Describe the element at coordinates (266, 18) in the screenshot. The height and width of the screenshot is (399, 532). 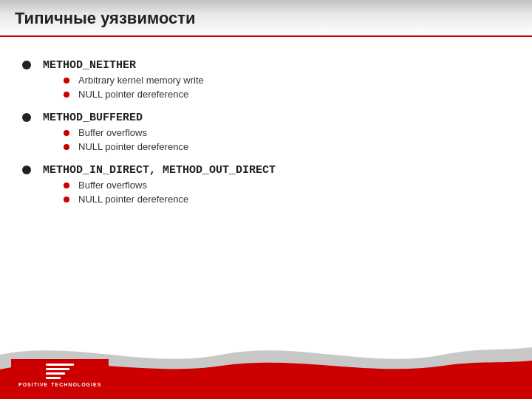
I see `header: Типичные уязвимости` at that location.